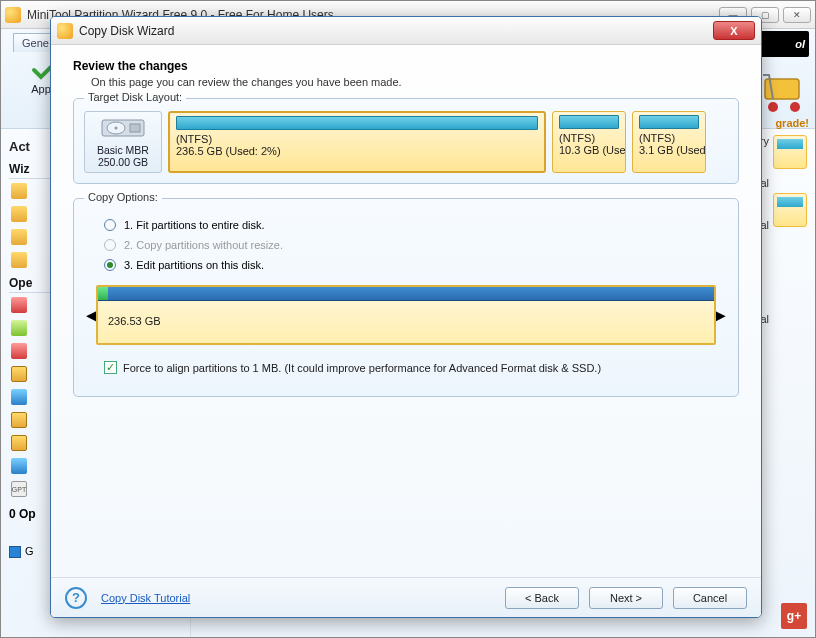  What do you see at coordinates (406, 82) in the screenshot?
I see `review-subheading: On this page you can review the changes …` at bounding box center [406, 82].